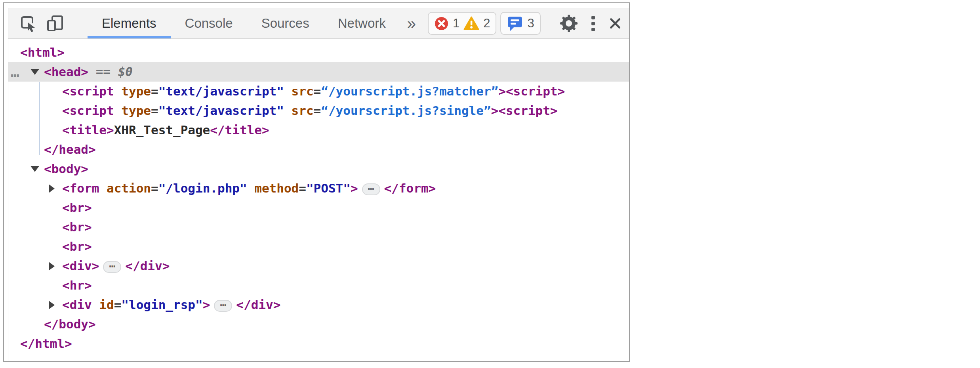  I want to click on code-text: XHR_Test_Page, so click(162, 130).